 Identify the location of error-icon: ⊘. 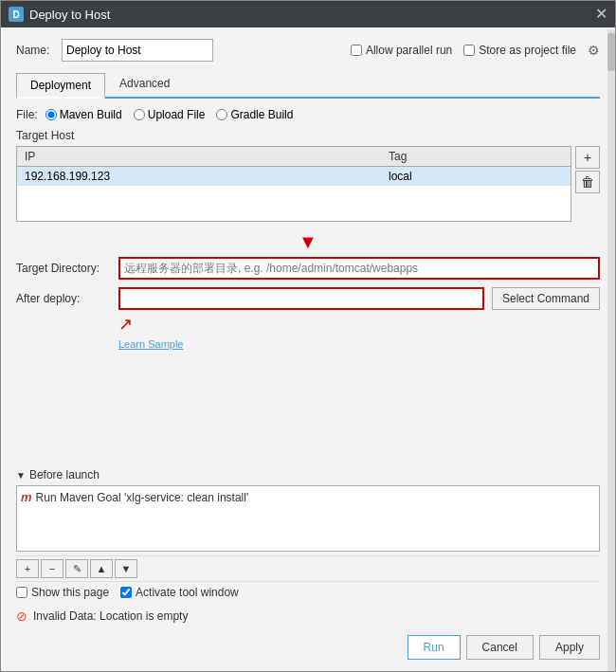
(22, 616).